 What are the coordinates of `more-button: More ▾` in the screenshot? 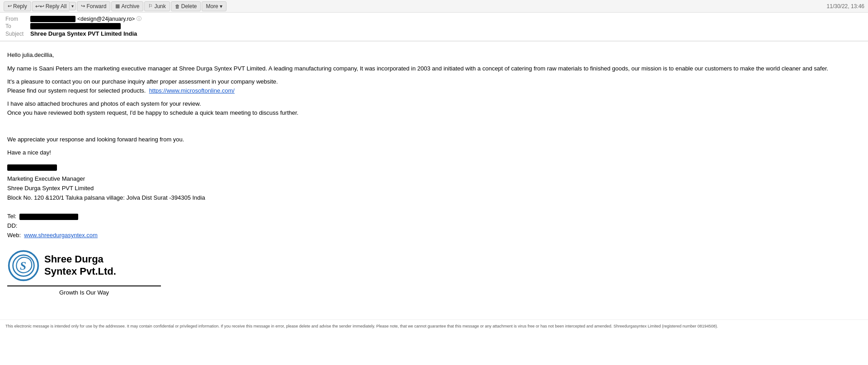 It's located at (214, 6).